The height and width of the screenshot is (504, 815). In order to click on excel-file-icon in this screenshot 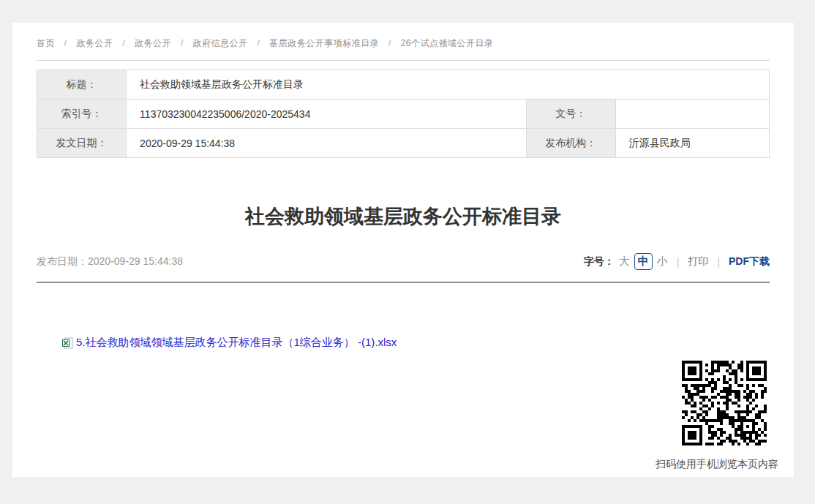, I will do `click(67, 343)`.